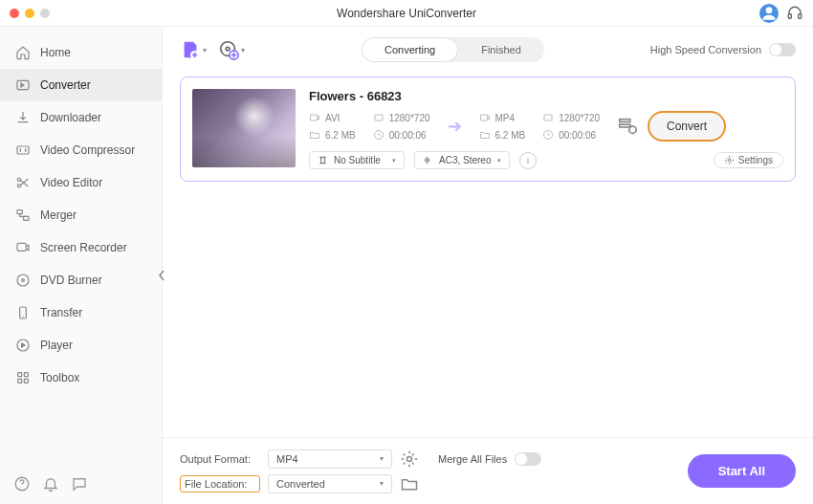  I want to click on open-folder-button, so click(409, 484).